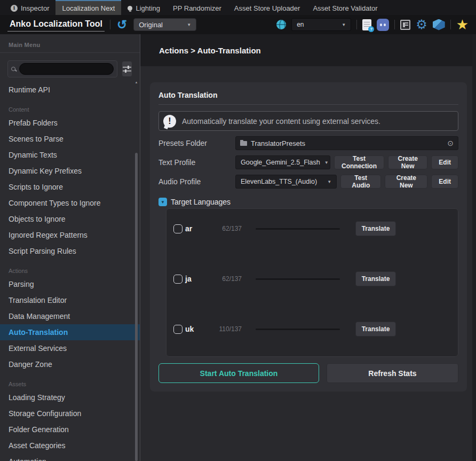  I want to click on audio-profile-label: Audio Profile, so click(197, 182).